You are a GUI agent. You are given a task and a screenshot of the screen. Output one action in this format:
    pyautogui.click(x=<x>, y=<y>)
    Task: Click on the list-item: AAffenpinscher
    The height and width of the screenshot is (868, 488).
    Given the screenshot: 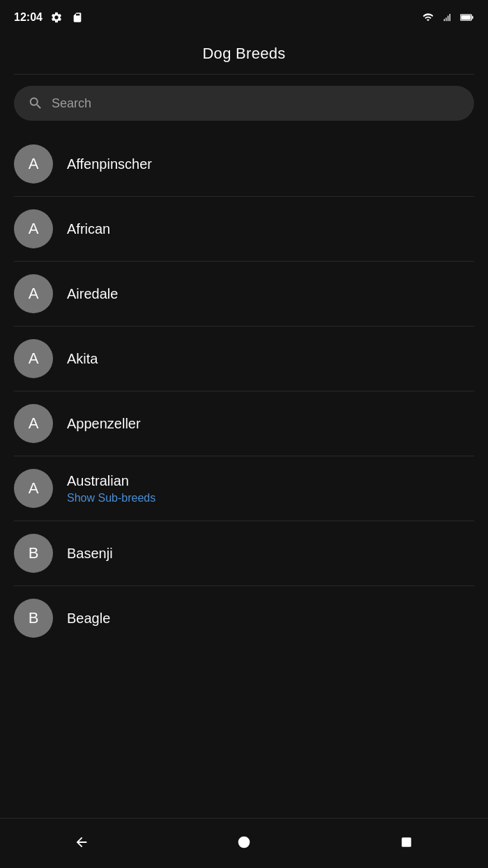 What is the action you would take?
    pyautogui.click(x=244, y=164)
    